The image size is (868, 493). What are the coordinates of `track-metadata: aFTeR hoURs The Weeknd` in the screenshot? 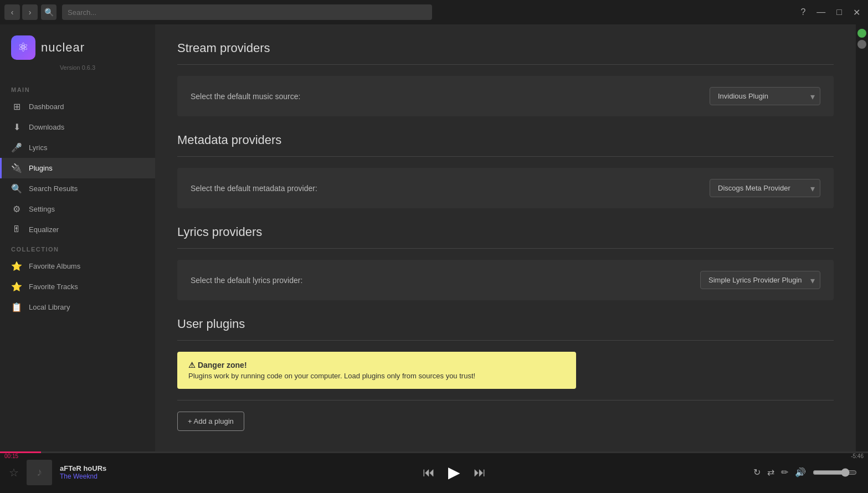 It's located at (83, 472).